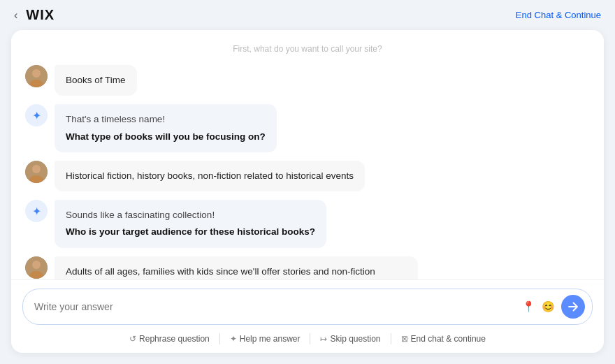  What do you see at coordinates (41, 15) in the screenshot?
I see `logo: WIX` at bounding box center [41, 15].